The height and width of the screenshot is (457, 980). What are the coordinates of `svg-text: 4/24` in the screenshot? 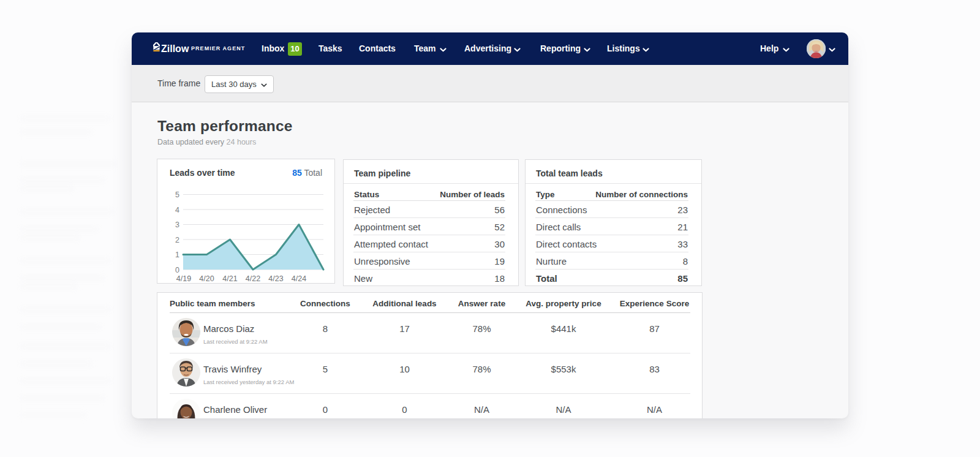 It's located at (299, 279).